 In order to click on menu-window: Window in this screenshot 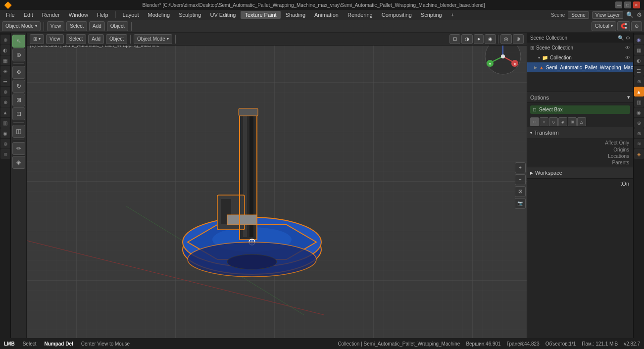, I will do `click(78, 15)`.